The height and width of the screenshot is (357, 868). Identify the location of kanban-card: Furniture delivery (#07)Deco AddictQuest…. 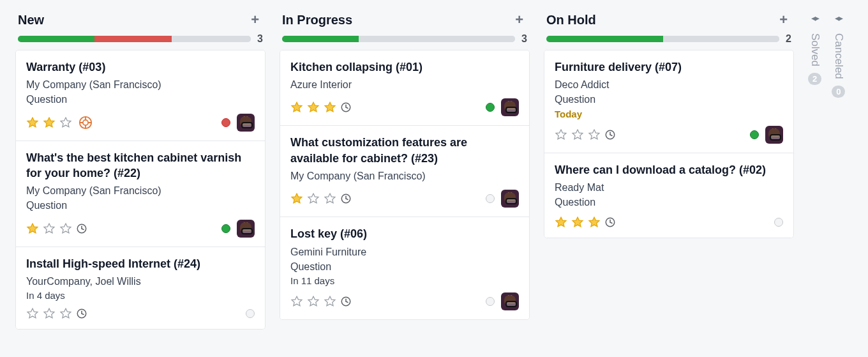
(669, 102).